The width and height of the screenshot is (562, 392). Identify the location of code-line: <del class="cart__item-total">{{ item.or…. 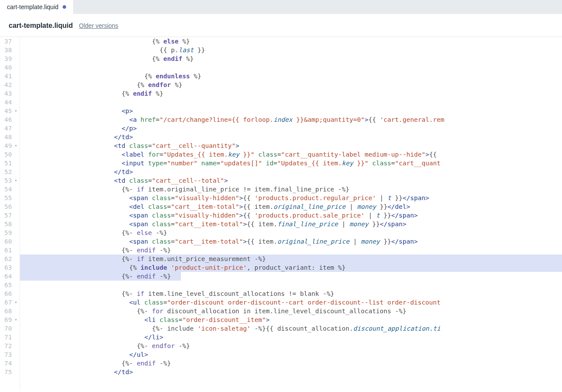
(291, 207).